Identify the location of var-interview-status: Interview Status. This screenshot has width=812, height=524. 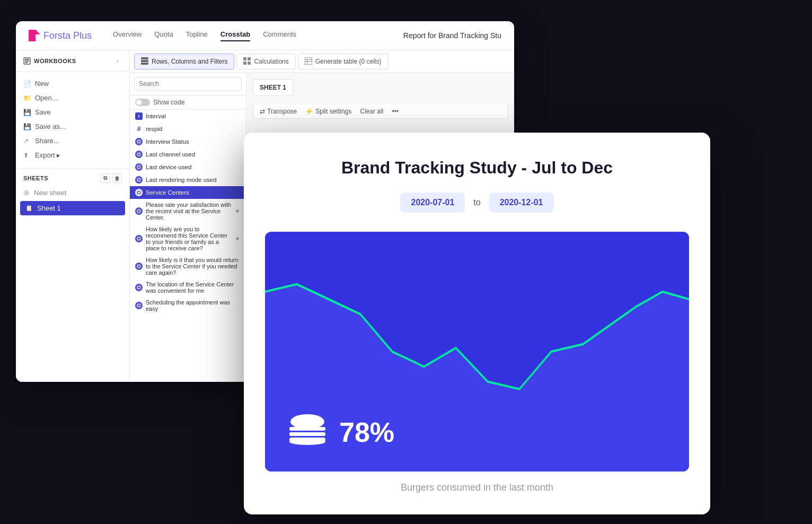
(188, 142).